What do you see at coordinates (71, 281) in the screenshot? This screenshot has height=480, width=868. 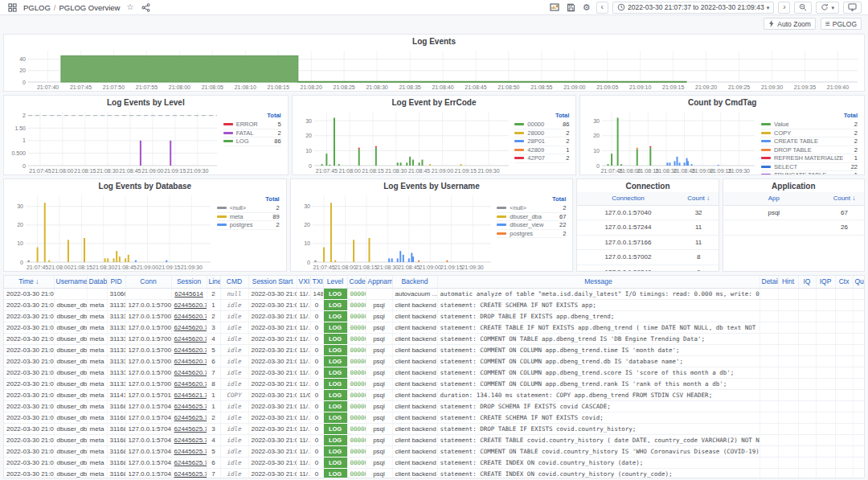 I see `log-column-header: Username` at bounding box center [71, 281].